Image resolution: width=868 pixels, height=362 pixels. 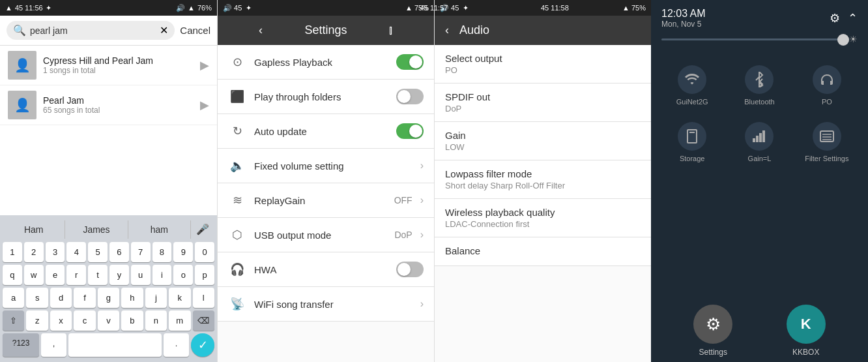 What do you see at coordinates (692, 85) in the screenshot?
I see `quick-tile-guinet2g: GuiNet2G` at bounding box center [692, 85].